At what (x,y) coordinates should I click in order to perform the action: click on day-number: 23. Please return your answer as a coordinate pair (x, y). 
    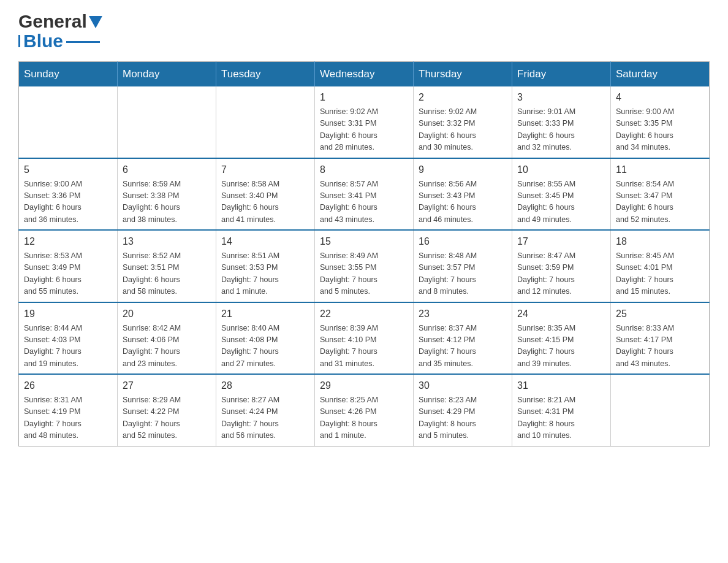
    Looking at the image, I should click on (463, 314).